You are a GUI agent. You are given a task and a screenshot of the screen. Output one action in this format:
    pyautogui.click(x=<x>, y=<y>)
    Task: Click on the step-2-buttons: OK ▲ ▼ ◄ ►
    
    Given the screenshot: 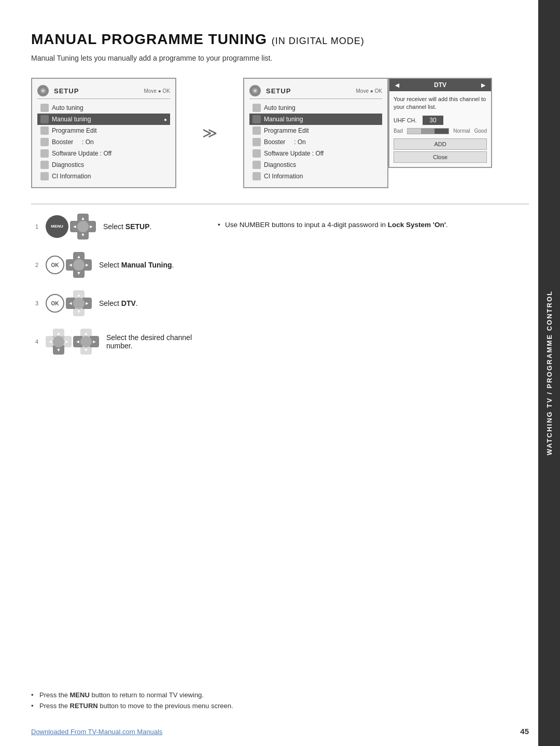 What is the action you would take?
    pyautogui.click(x=68, y=265)
    